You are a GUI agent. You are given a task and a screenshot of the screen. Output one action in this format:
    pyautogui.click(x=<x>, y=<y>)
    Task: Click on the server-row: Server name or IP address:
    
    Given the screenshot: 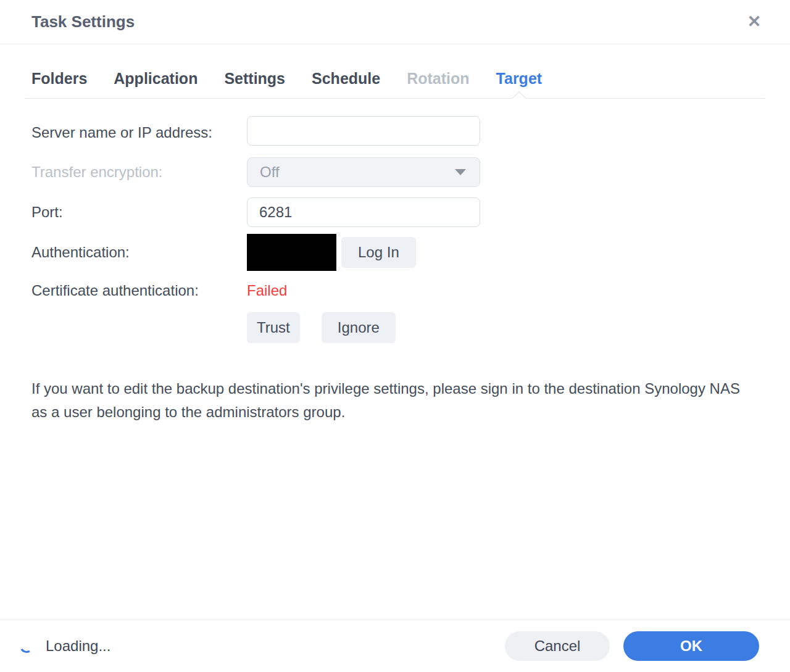 What is the action you would take?
    pyautogui.click(x=411, y=131)
    